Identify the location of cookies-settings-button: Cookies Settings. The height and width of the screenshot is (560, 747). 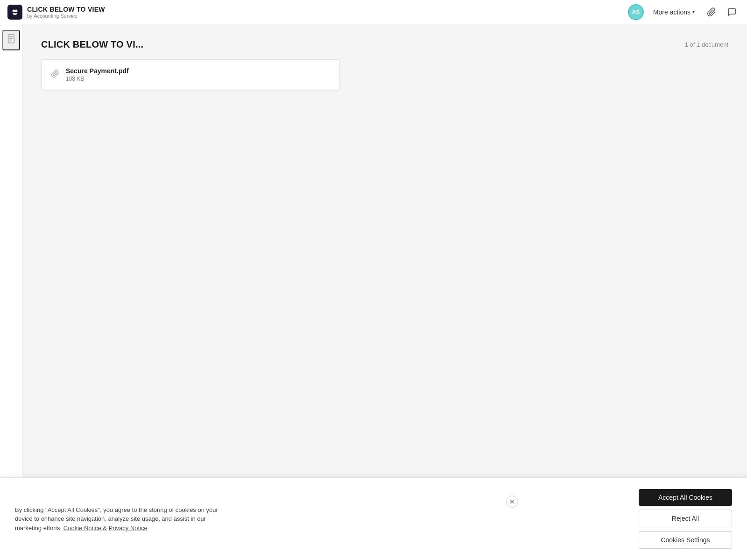
(685, 540).